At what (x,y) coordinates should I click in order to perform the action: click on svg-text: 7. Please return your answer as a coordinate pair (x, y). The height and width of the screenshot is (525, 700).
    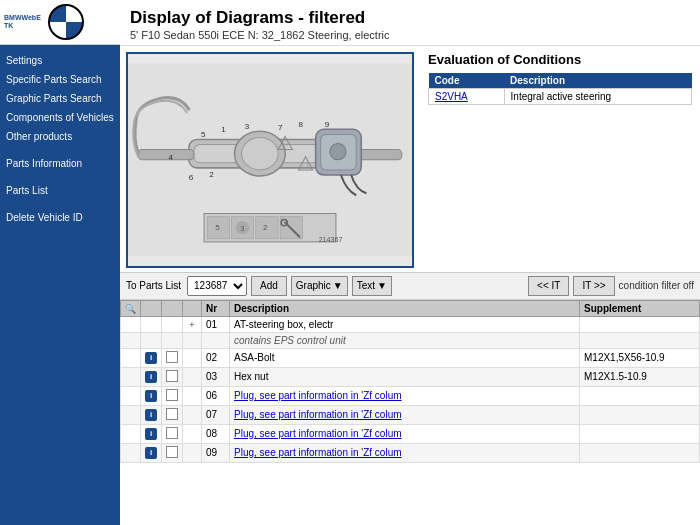
    Looking at the image, I should click on (280, 128).